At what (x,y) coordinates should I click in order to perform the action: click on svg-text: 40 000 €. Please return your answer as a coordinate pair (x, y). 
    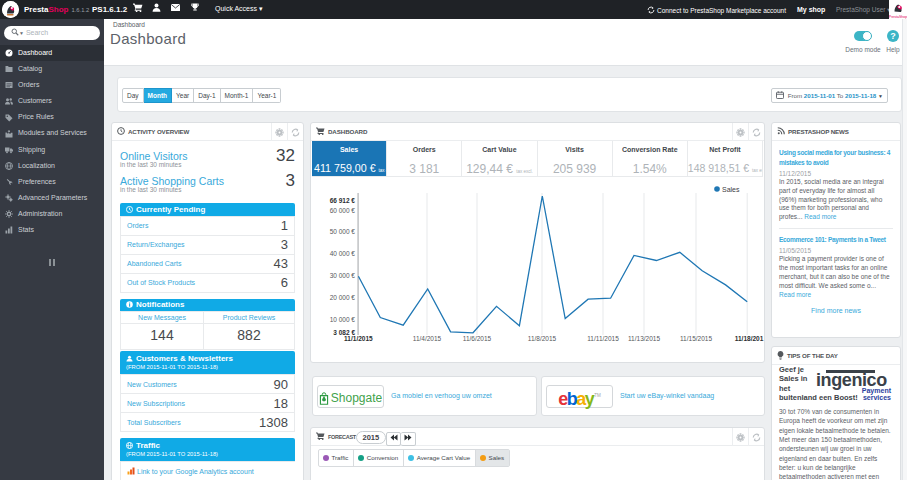
    Looking at the image, I should click on (343, 254).